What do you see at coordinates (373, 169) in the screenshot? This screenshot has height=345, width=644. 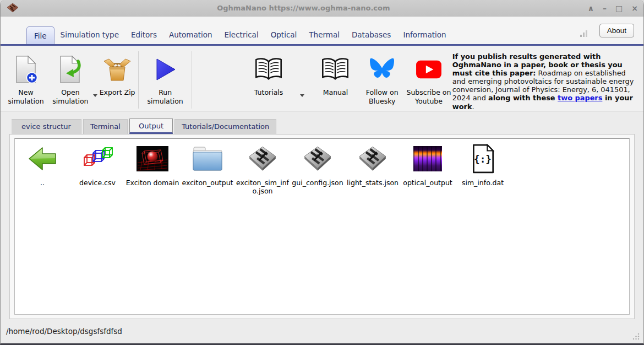 I see `file-item-light-stats-json: light_stats.json` at bounding box center [373, 169].